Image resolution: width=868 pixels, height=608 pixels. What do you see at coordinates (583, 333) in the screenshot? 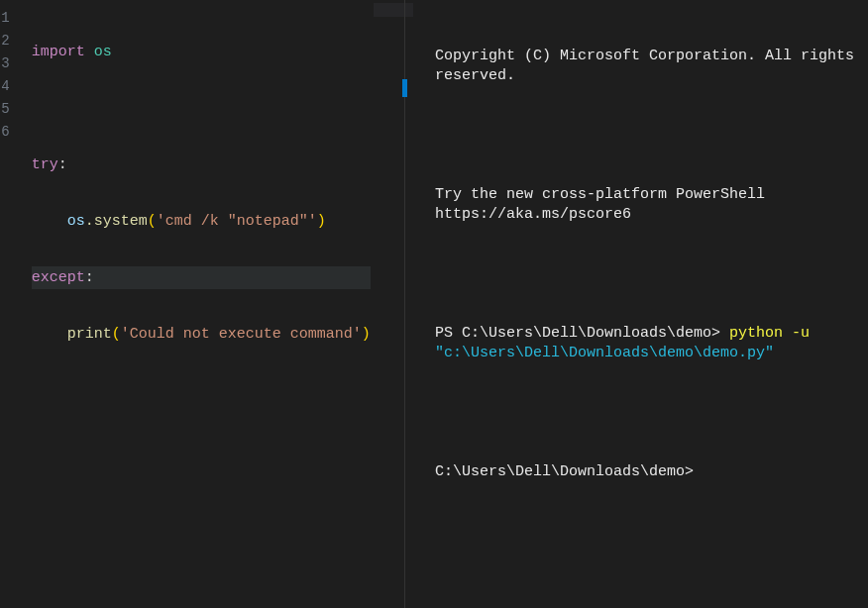
I see `terminal-prompt: PS C:\Users\Dell\Downloads\demo>` at bounding box center [583, 333].